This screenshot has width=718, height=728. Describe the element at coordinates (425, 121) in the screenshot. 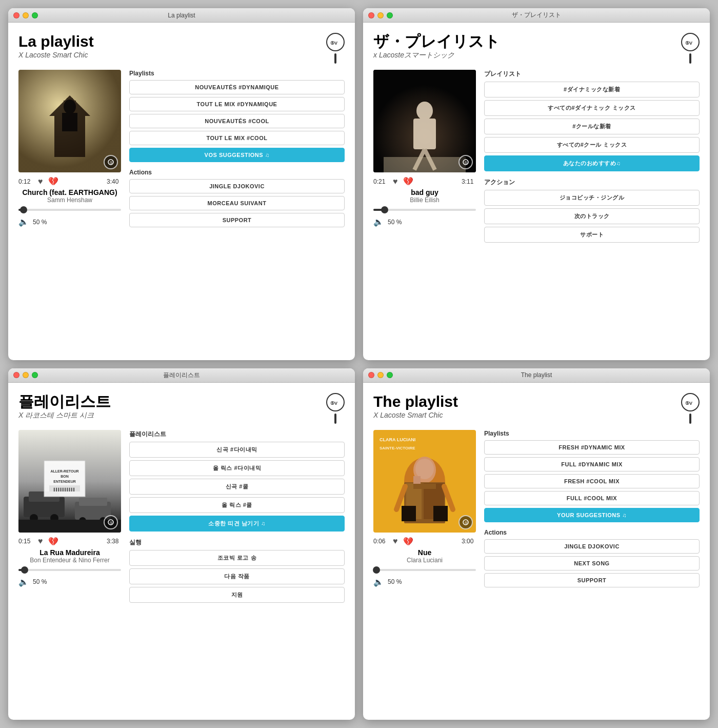

I see `album-art: ⑤` at that location.